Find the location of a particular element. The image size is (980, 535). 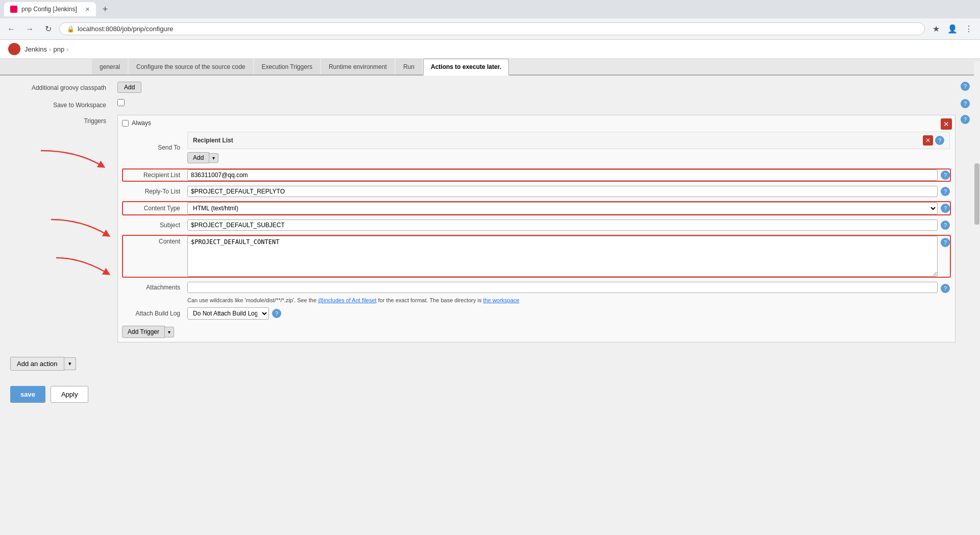

breadcrumb-pnp: pnp is located at coordinates (59, 49).